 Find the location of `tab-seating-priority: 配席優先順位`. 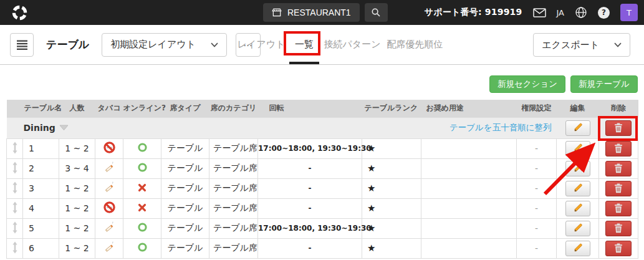

tab-seating-priority: 配席優先順位 is located at coordinates (415, 45).